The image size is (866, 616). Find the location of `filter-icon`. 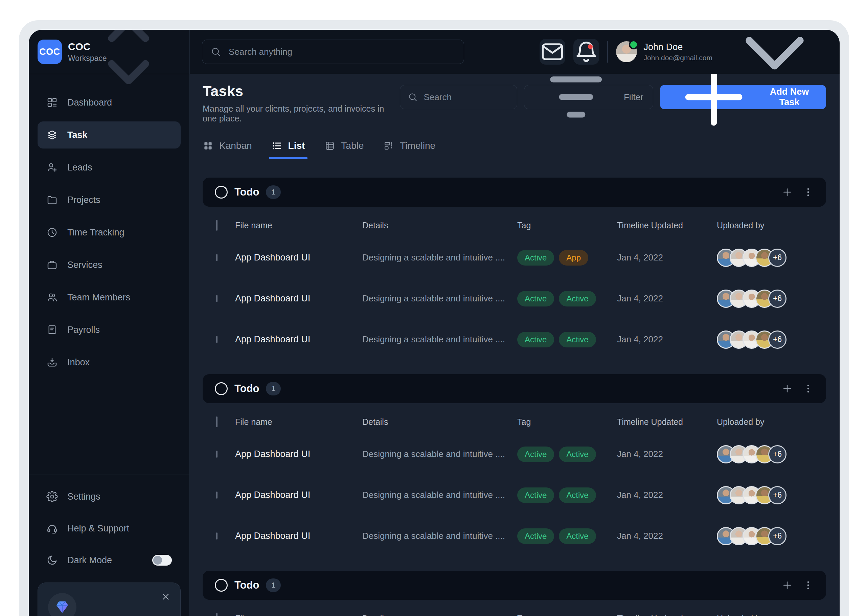

filter-icon is located at coordinates (576, 107).